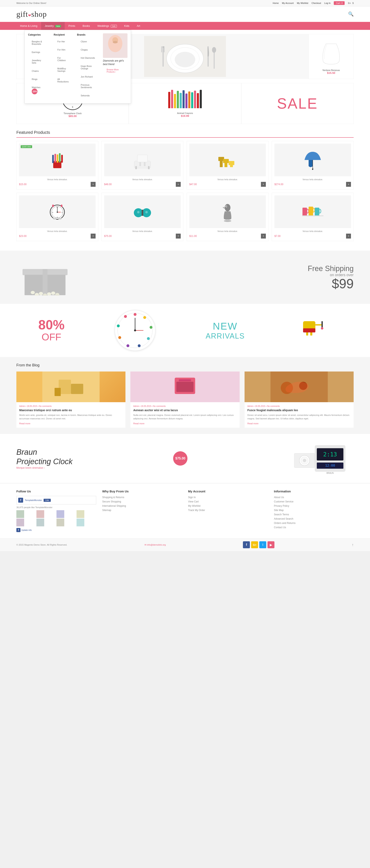 The image size is (370, 868). Describe the element at coordinates (328, 3) in the screenshot. I see `nav-log-in: Log In` at that location.